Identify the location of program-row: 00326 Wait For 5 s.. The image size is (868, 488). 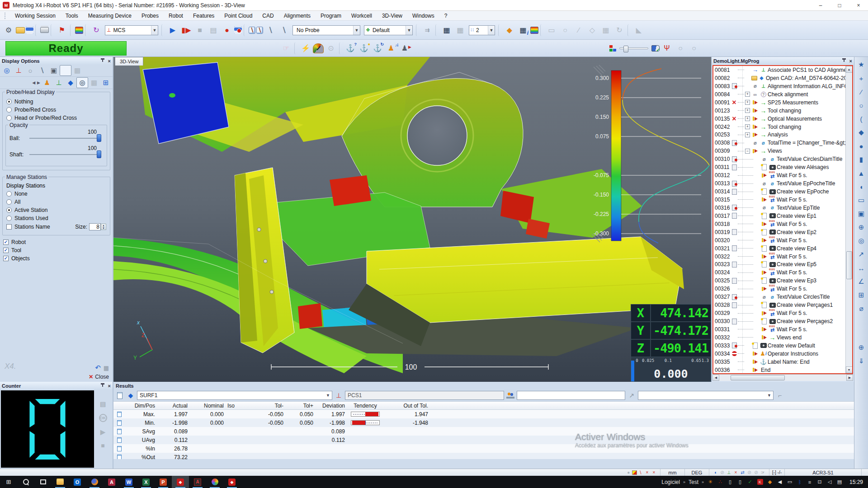
(779, 289).